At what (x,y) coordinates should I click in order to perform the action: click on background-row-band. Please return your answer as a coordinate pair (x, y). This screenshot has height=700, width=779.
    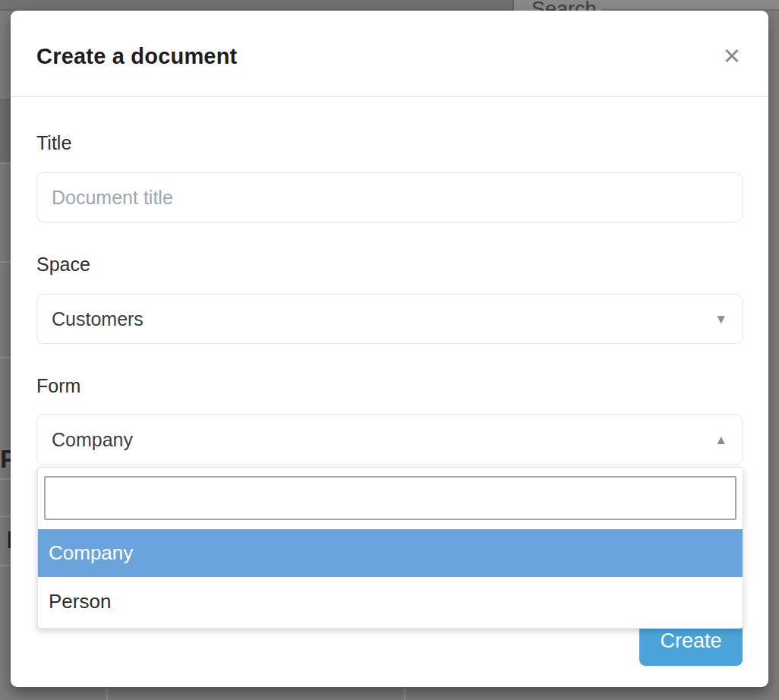
    Looking at the image, I should click on (5, 131).